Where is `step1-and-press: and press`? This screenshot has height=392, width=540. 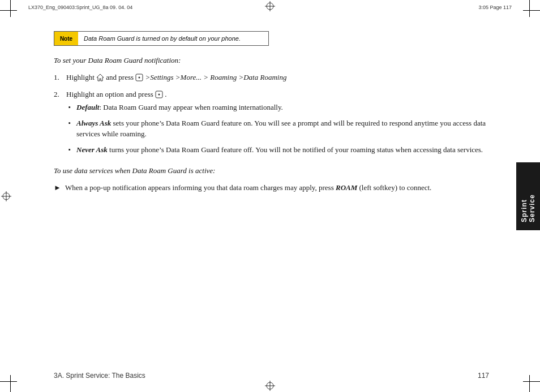
step1-and-press: and press is located at coordinates (121, 77).